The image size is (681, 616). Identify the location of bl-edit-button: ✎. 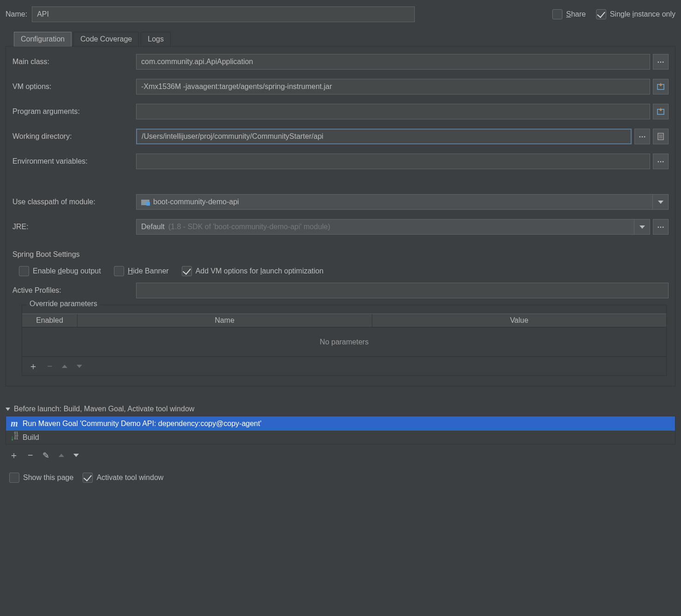
(46, 456).